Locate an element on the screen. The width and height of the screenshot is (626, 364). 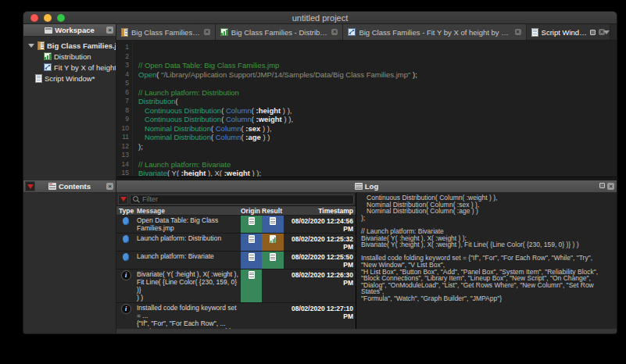
tab-script-window: Script Window* is located at coordinates (569, 32).